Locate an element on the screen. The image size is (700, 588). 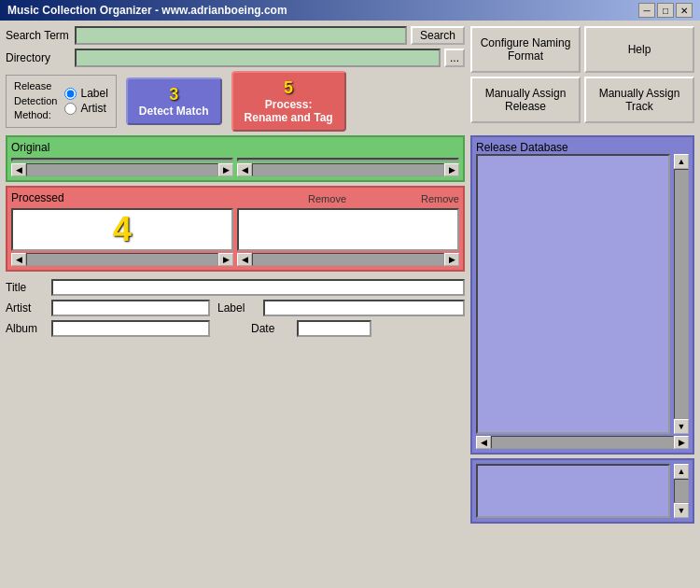
scroll-left-btn-orig-right: ◀ is located at coordinates (245, 170).